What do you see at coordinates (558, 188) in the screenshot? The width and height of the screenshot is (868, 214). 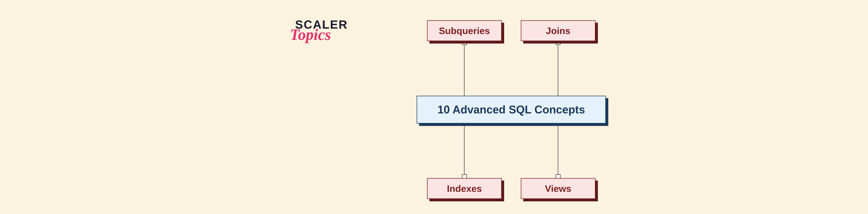 I see `node-label: Views` at bounding box center [558, 188].